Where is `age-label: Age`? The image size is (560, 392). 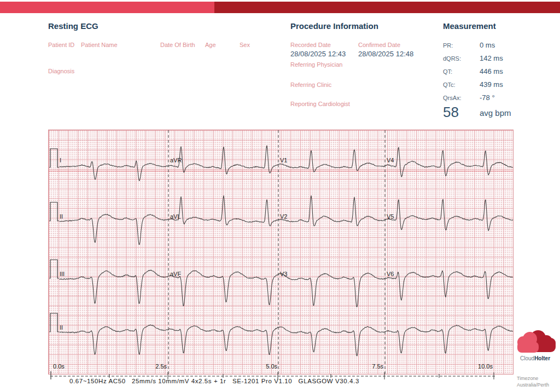
age-label: Age is located at coordinates (211, 45).